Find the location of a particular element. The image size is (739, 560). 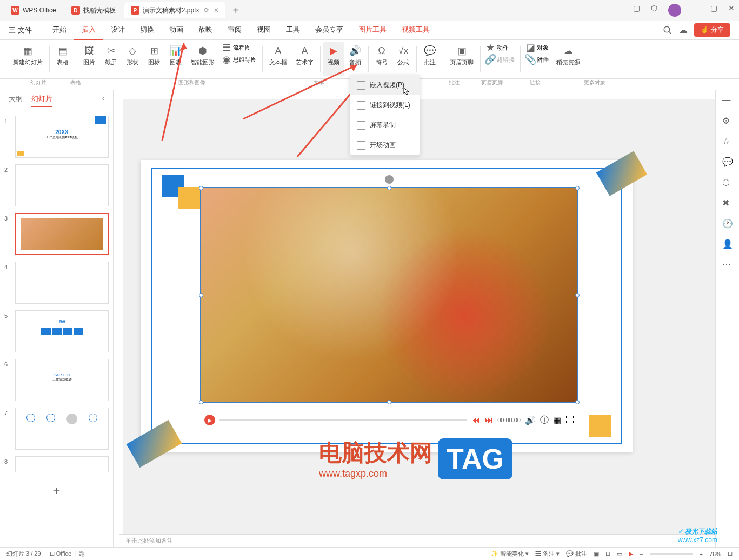

share-button: ☝分享 is located at coordinates (713, 30).